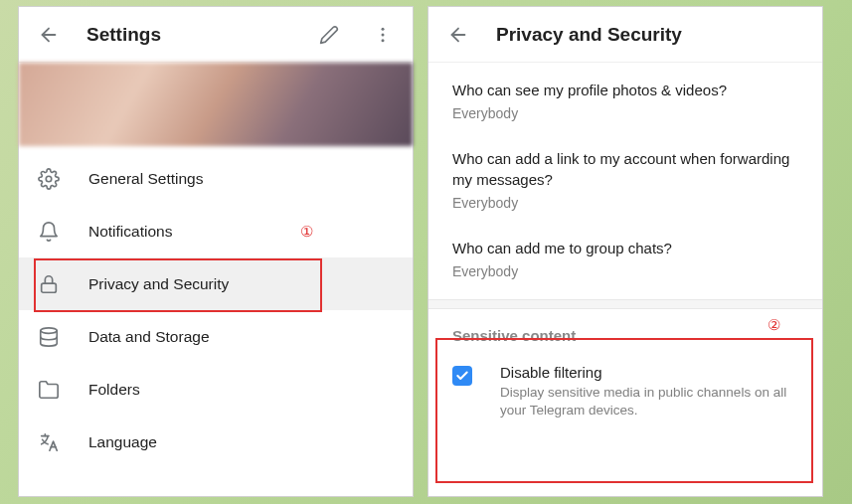 This screenshot has height=504, width=852. I want to click on checkbox-label: Disable filtering, so click(649, 372).